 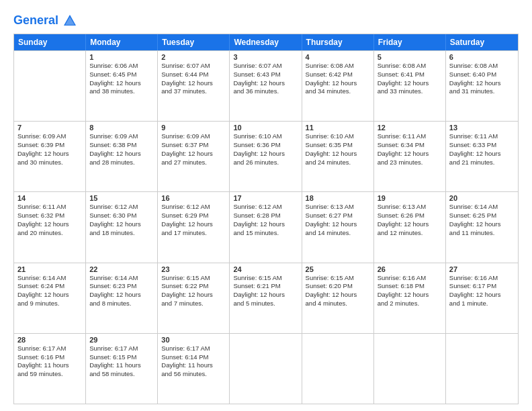 What do you see at coordinates (410, 207) in the screenshot?
I see `cell-line: Sunrise: 6:13 AM` at bounding box center [410, 207].